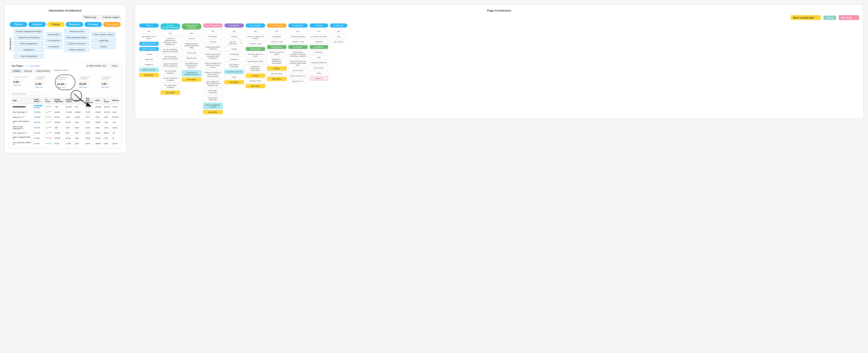 Image resolution: width=868 pixels, height=353 pixels. I want to click on customer-support-btn: Customer support, so click(111, 17).